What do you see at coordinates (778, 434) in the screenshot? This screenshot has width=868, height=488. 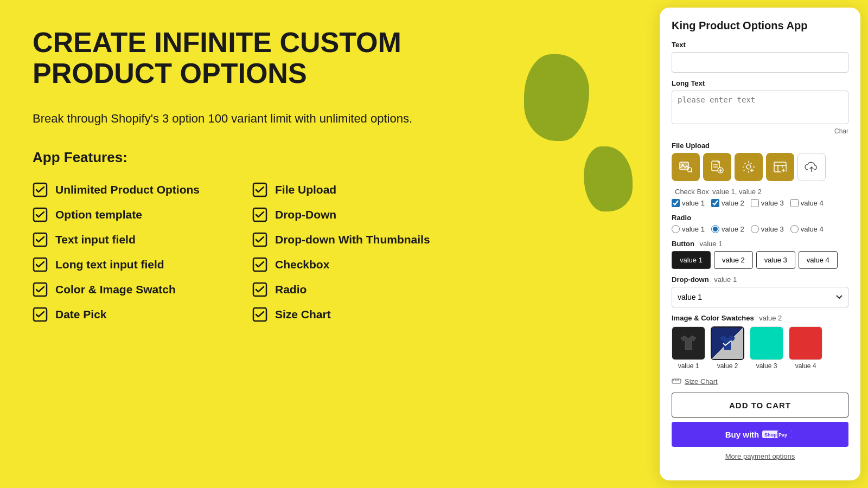 I see `shoppay-logo: Shop Pay` at bounding box center [778, 434].